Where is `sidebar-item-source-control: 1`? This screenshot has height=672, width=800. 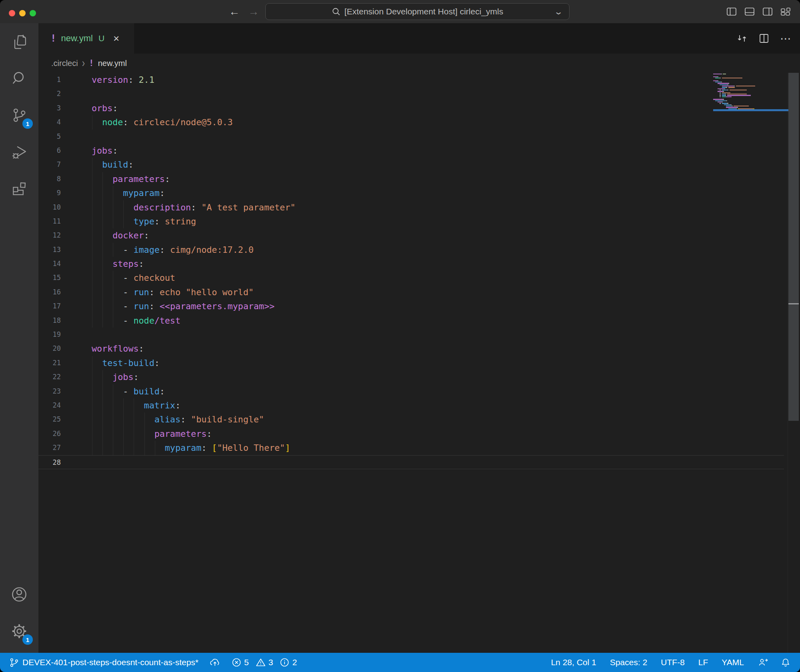 sidebar-item-source-control: 1 is located at coordinates (19, 115).